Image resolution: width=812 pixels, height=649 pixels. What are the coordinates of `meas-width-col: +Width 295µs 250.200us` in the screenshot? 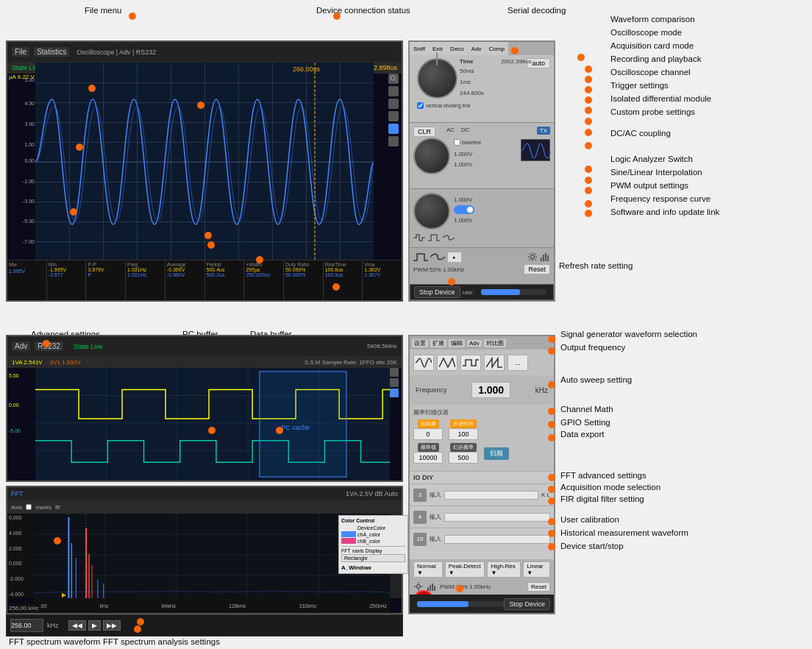 It's located at (264, 280).